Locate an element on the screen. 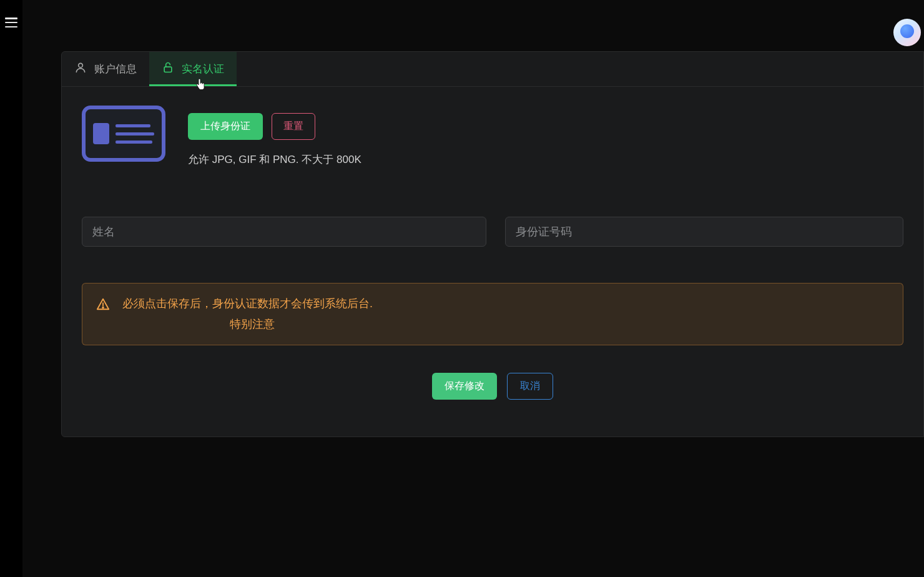  lock-open-icon is located at coordinates (168, 69).